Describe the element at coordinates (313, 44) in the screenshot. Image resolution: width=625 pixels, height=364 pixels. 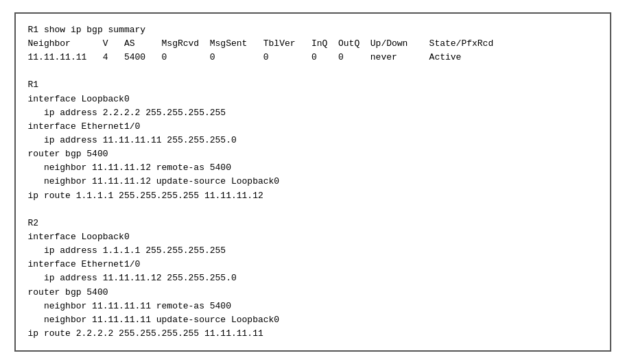
I see `terminal-line: Neighbor V AS MsgRcvd MsgSent TblVer InQ…` at that location.